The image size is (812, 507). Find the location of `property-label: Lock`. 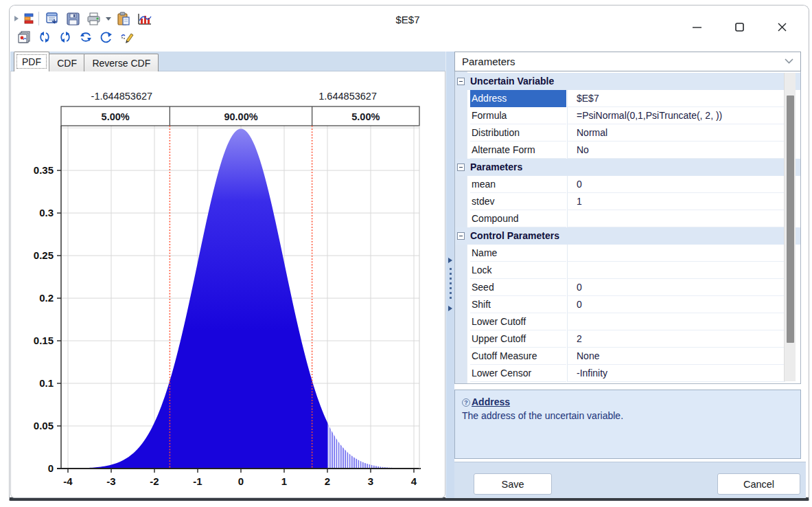

property-label: Lock is located at coordinates (518, 271).